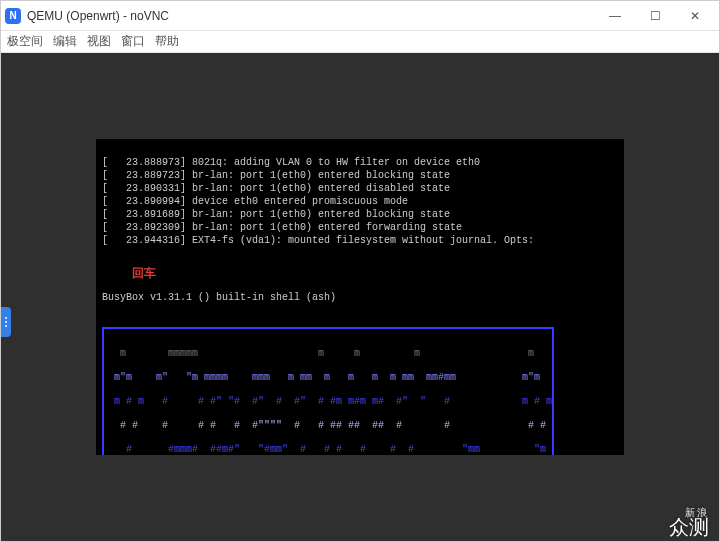  Describe the element at coordinates (328, 391) in the screenshot. I see `openwrt-banner: m mmmmm m m m m m"m m" "m mmmm mmm m mm …` at that location.